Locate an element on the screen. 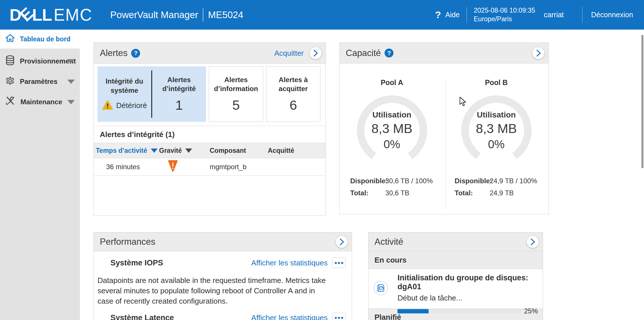 Image resolution: width=644 pixels, height=320 pixels. sidebar-item-dashboard: Tableau de bord is located at coordinates (40, 39).